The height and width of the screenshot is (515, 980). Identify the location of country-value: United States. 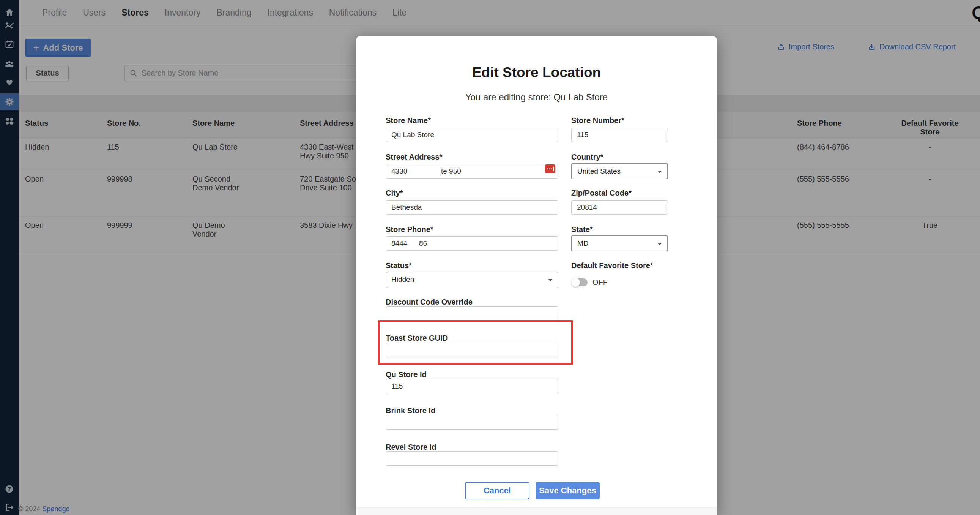
(599, 171).